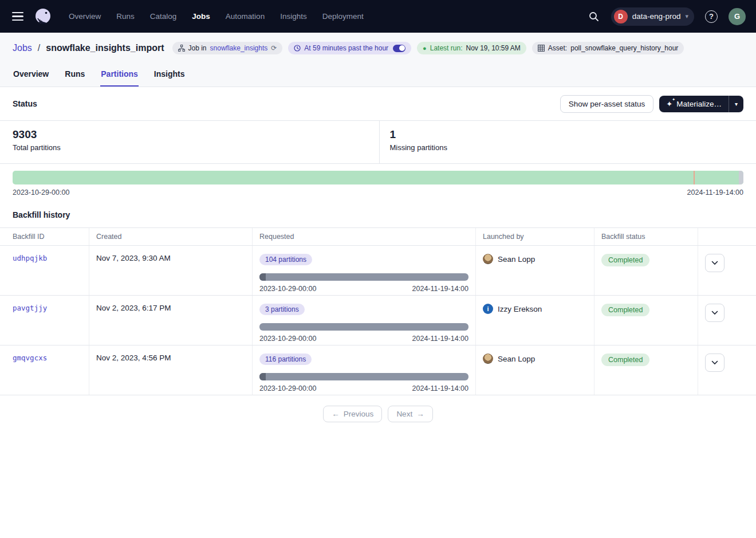 This screenshot has width=756, height=538. What do you see at coordinates (656, 16) in the screenshot?
I see `deployment-name: data-eng-prod` at bounding box center [656, 16].